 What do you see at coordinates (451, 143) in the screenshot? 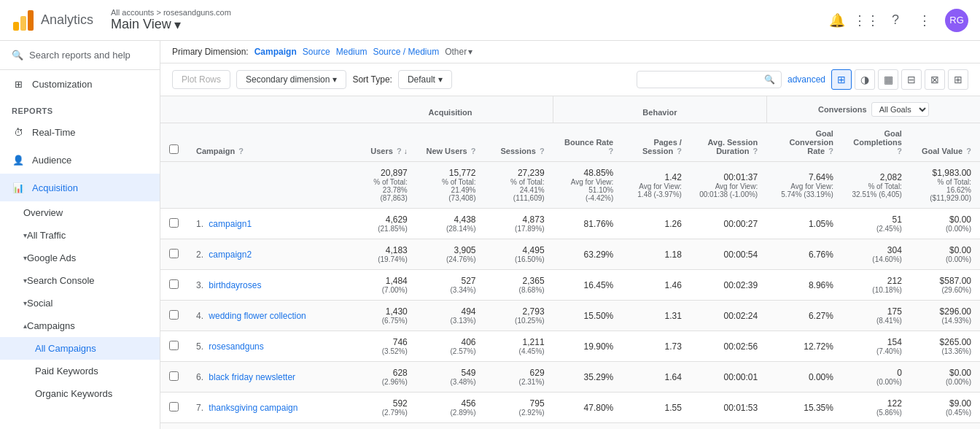
I see `th-new-users: New Users ?` at bounding box center [451, 143].